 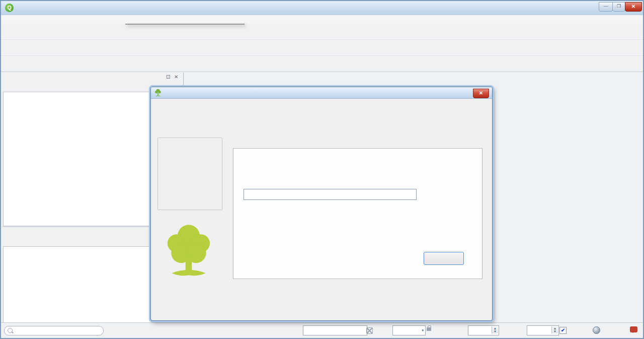 What do you see at coordinates (429, 329) in the screenshot?
I see `lock-icon` at bounding box center [429, 329].